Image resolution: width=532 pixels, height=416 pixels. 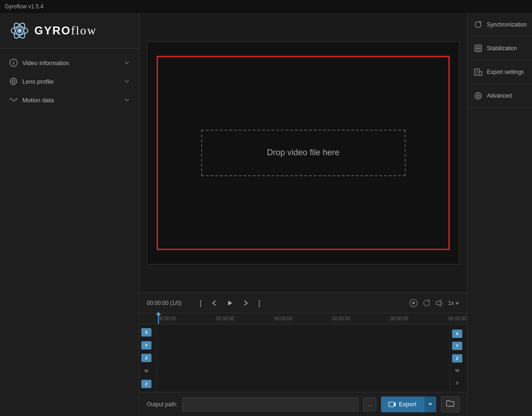 I want to click on logo-text: GYROflow, so click(x=66, y=31).